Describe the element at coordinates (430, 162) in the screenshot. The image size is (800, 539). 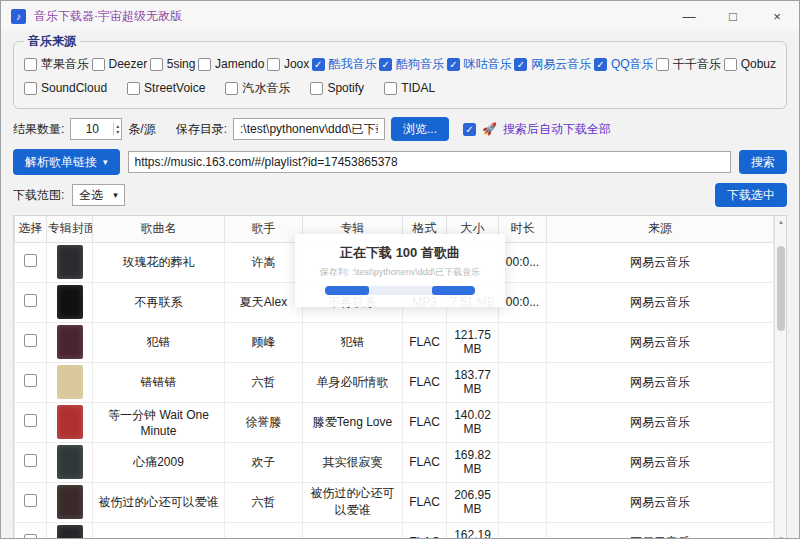
I see `playlist-url-input` at that location.